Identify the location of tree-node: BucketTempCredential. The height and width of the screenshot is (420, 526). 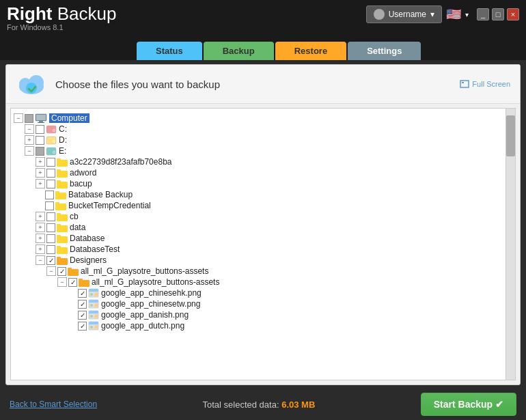
(258, 206).